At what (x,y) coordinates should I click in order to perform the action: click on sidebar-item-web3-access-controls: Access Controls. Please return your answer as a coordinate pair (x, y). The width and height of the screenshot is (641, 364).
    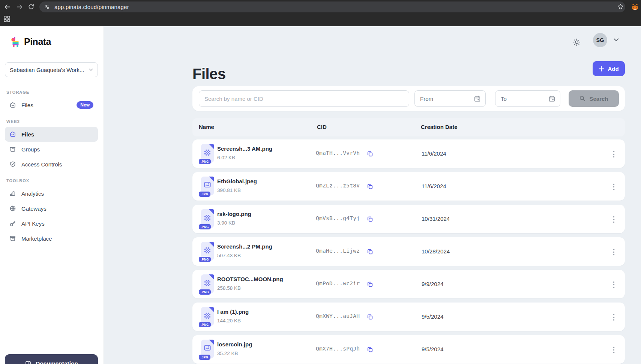
    Looking at the image, I should click on (51, 164).